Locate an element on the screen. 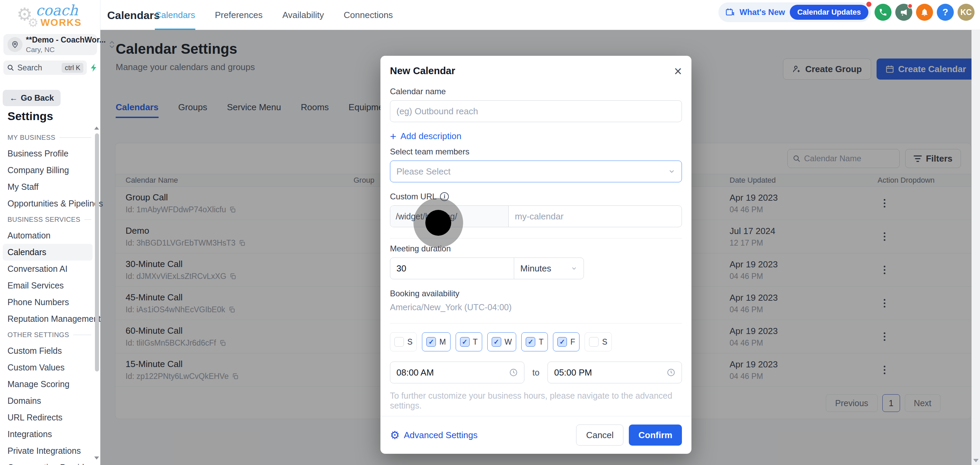 The height and width of the screenshot is (465, 980). scrollbar-up-arrow is located at coordinates (97, 128).